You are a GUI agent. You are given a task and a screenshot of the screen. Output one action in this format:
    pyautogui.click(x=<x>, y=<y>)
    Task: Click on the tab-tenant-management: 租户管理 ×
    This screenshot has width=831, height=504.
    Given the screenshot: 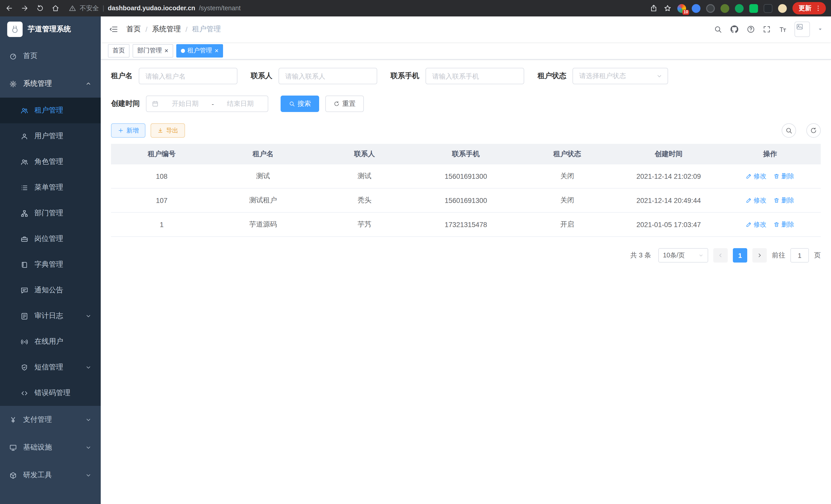 What is the action you would take?
    pyautogui.click(x=200, y=51)
    